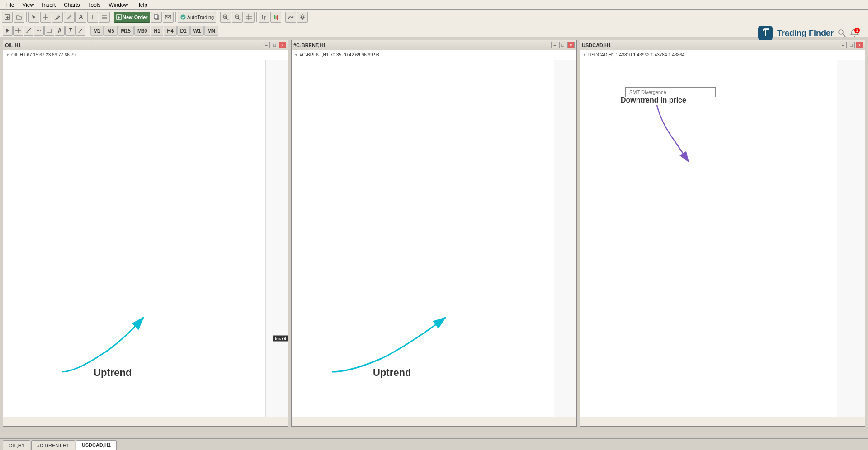 Image resolution: width=868 pixels, height=450 pixels. What do you see at coordinates (408, 422) in the screenshot?
I see `time-label: 30 Oct 04:00` at bounding box center [408, 422].